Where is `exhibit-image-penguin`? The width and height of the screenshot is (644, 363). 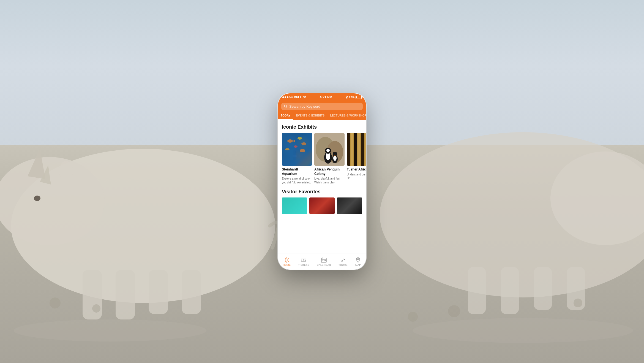
exhibit-image-penguin is located at coordinates (329, 149).